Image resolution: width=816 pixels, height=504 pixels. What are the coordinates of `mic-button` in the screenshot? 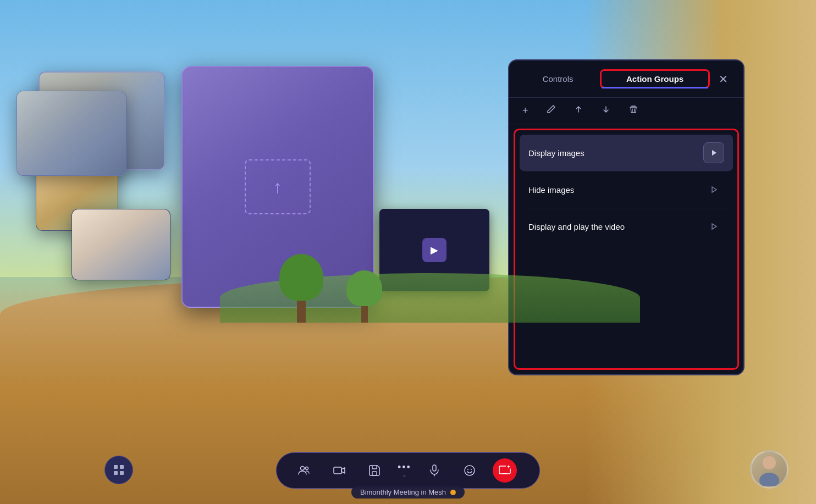 It's located at (434, 470).